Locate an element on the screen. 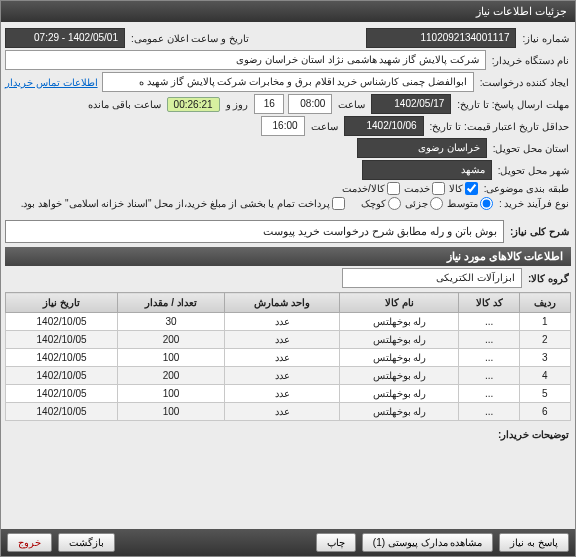 This screenshot has width=576, height=557. day-unit: روز و is located at coordinates (238, 104).